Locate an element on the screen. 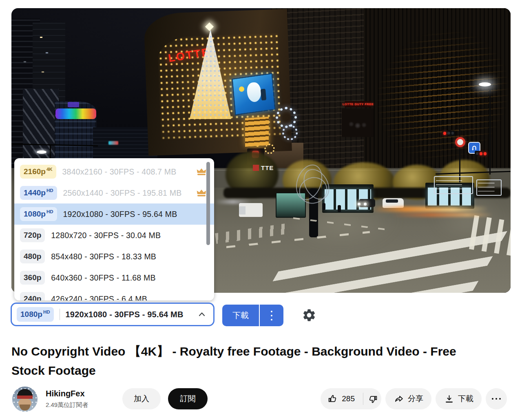 Image resolution: width=522 pixels, height=420 pixels. quality-badge-360p: 360p is located at coordinates (33, 278).